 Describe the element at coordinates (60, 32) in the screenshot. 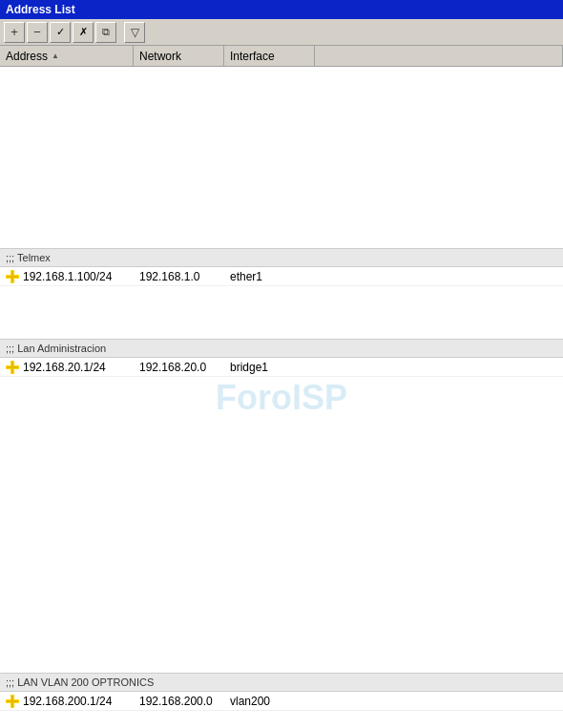

I see `enable-button: ✓` at that location.